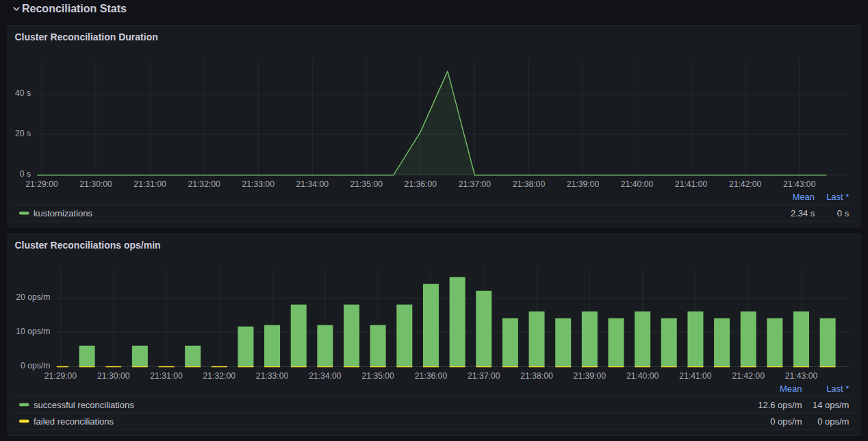  Describe the element at coordinates (780, 405) in the screenshot. I see `svg-text: 12.6 ops/m` at that location.